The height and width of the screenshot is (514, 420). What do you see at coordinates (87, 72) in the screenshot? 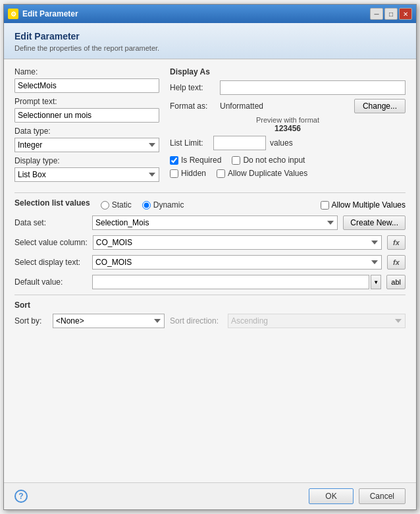
I see `name-label: Name:` at bounding box center [87, 72].